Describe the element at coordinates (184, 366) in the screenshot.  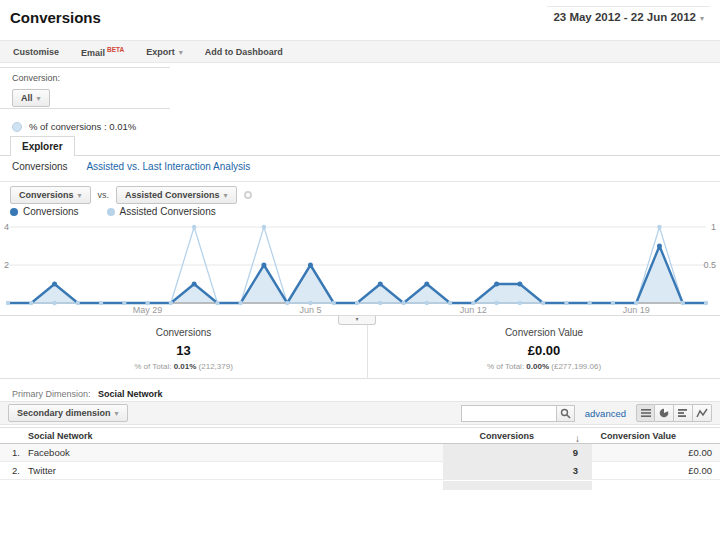
I see `summary-subtext: % of Total: 0.01% (212,379)` at that location.